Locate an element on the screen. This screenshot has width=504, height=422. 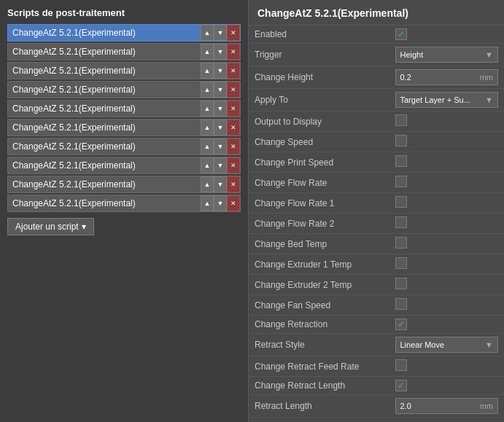
settings-row-13: Change Fan Speed is located at coordinates (376, 305).